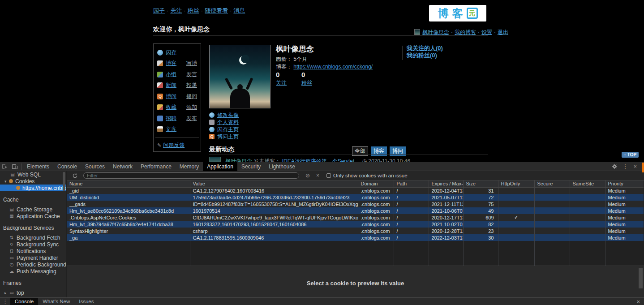  Describe the element at coordinates (189, 167) in the screenshot. I see `devtools-tab-memory: Memory` at that location.